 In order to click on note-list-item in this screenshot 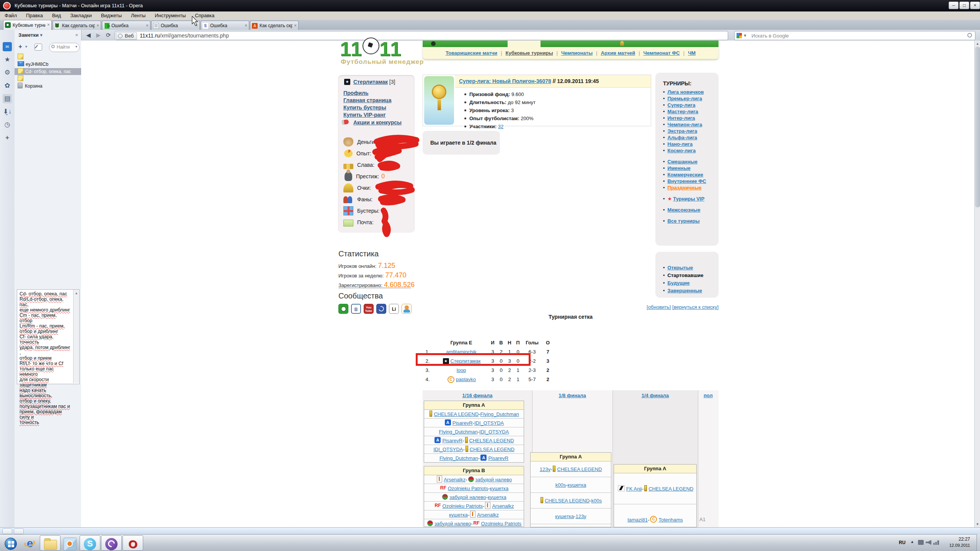, I will do `click(48, 79)`.